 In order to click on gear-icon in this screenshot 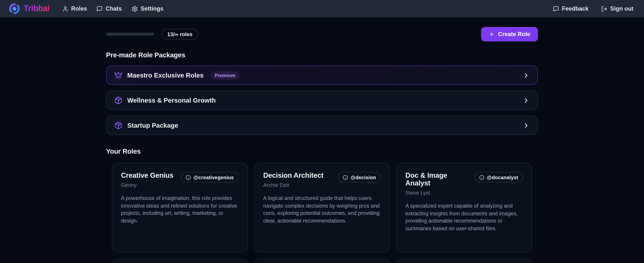, I will do `click(134, 9)`.